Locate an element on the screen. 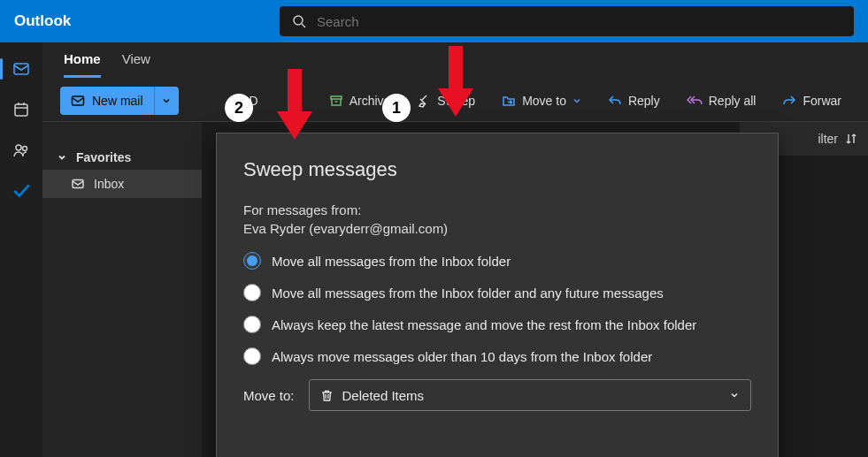  folder-pane: Favorites Inbox is located at coordinates (122, 290).